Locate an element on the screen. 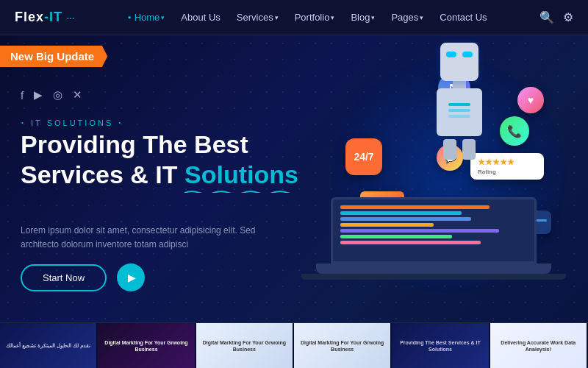 This screenshot has height=368, width=588. nav-pages: Pages ▾ is located at coordinates (407, 18).